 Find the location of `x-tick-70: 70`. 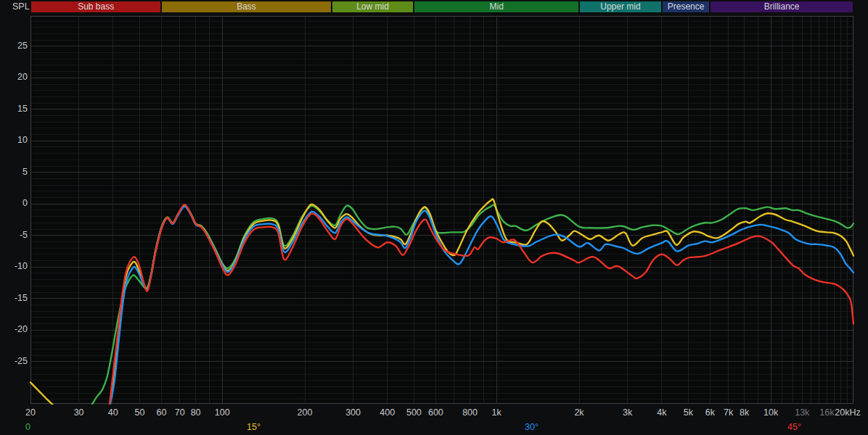

x-tick-70: 70 is located at coordinates (180, 413).